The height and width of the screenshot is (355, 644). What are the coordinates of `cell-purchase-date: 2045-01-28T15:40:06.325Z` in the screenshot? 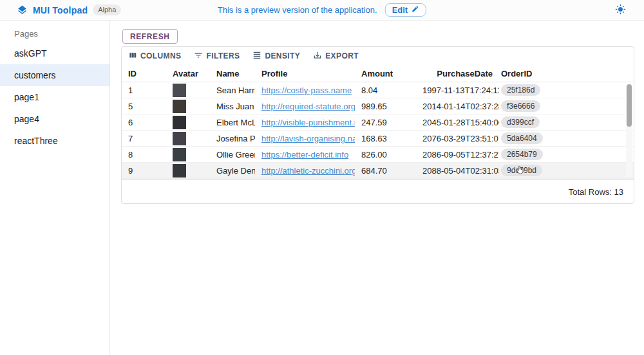 It's located at (457, 122).